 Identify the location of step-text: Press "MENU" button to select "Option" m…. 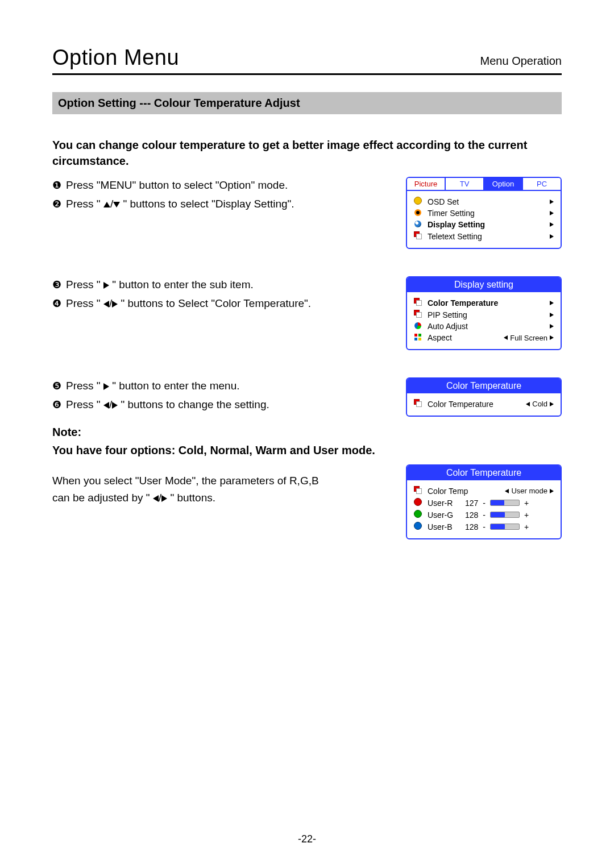
(229, 185).